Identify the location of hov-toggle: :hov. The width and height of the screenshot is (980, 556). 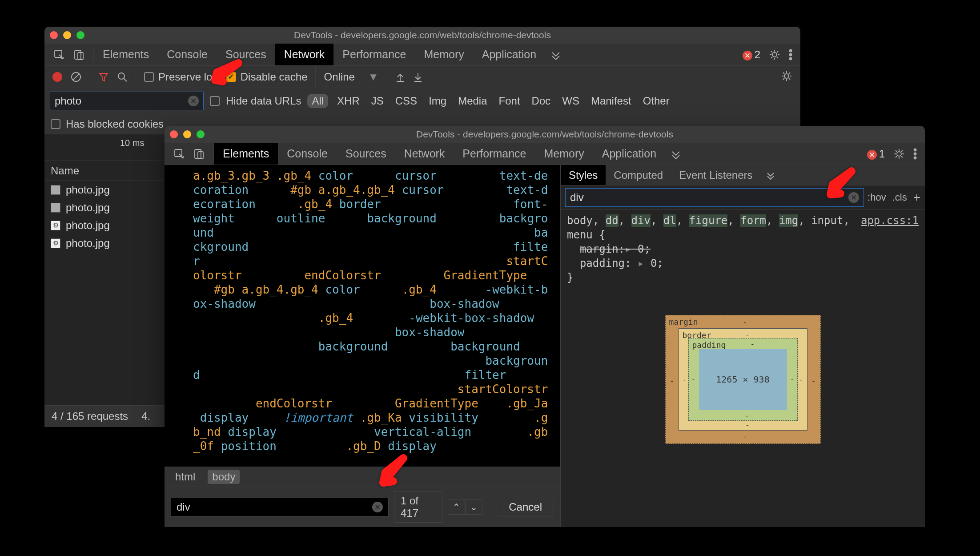
(877, 197).